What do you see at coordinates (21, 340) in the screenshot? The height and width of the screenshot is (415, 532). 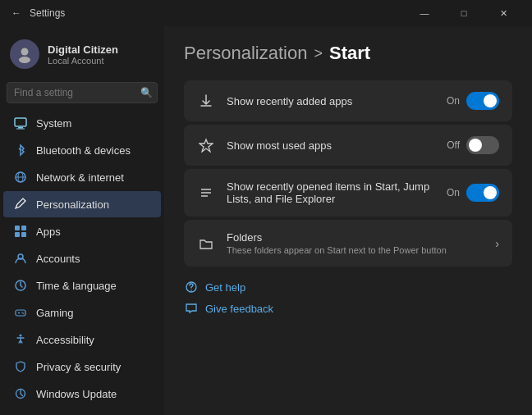 I see `accessibility-icon` at bounding box center [21, 340].